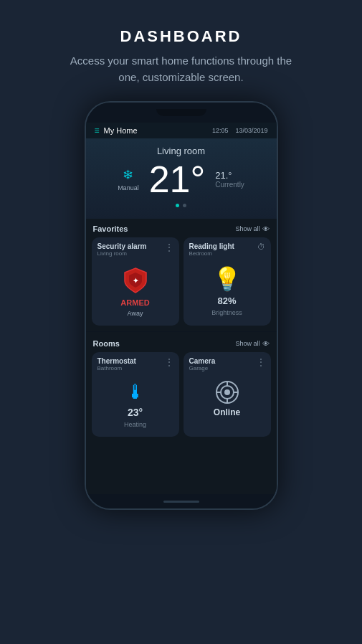 This screenshot has width=362, height=644. Describe the element at coordinates (181, 179) in the screenshot. I see `hero-section: Living room ❄ Manual 21° 21.° Currently` at that location.